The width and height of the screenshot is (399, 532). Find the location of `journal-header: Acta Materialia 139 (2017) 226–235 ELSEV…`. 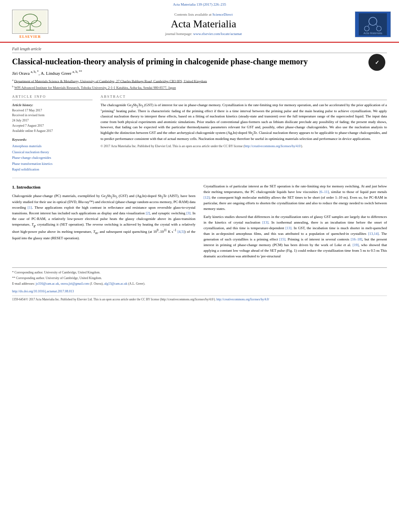

journal-header: Acta Materialia 139 (2017) 226–235 ELSEV… is located at coordinates (200, 21).